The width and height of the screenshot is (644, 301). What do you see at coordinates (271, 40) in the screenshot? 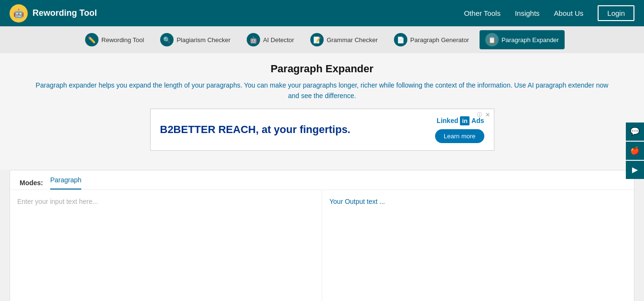
I see `tool-nav-item-ai-detector: 🤖 AI Detector` at bounding box center [271, 40].